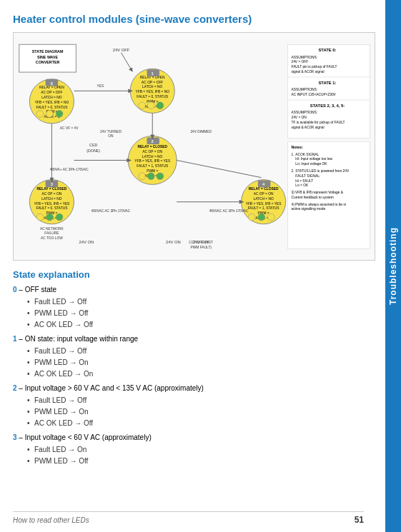 The height and width of the screenshot is (532, 401). What do you see at coordinates (48, 57) in the screenshot?
I see `svg-text: SINE WAVE` at bounding box center [48, 57].